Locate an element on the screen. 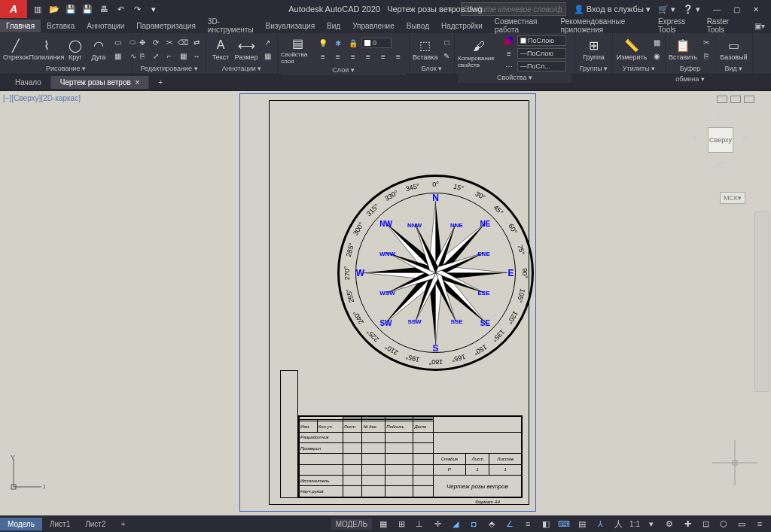 This screenshot has height=532, width=771. layer-icon6: ≡ is located at coordinates (398, 56).